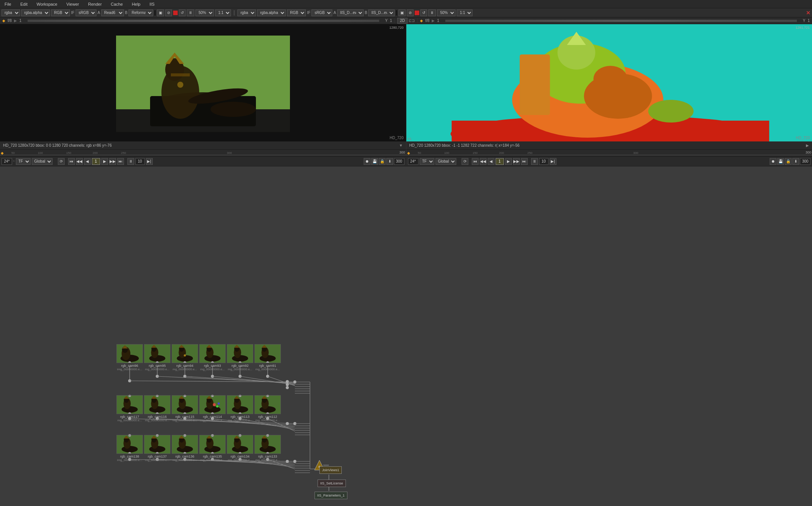  Describe the element at coordinates (212, 358) in the screenshot. I see `node-rgb-cam93: rgb_cam93 mg_00000000.e...` at that location.